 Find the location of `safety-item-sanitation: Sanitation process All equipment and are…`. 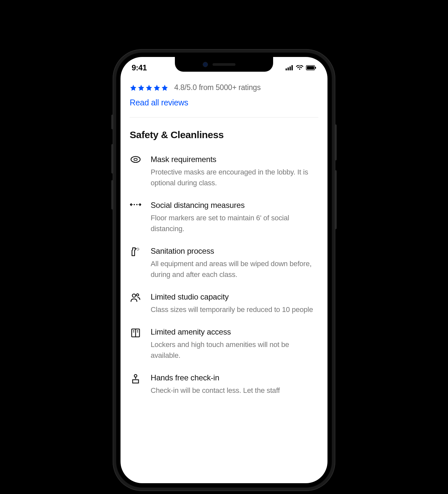

safety-item-sanitation: Sanitation process All equipment and are… is located at coordinates (224, 263).